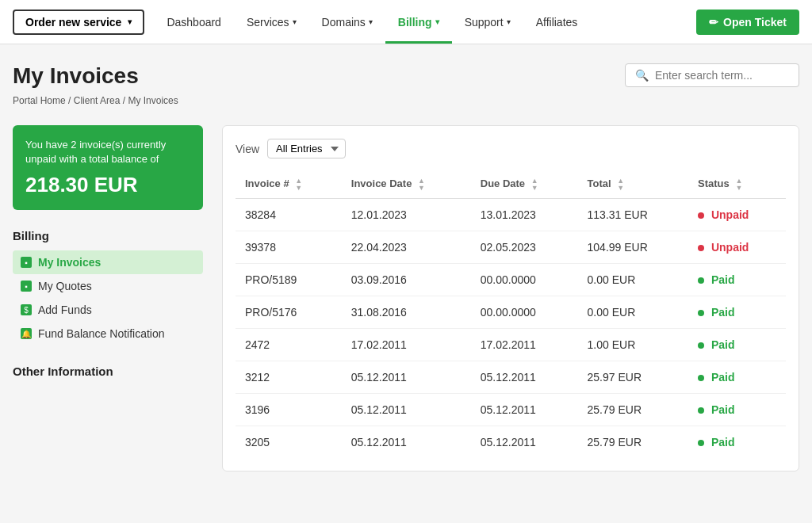 This screenshot has width=812, height=523. Describe the element at coordinates (108, 236) in the screenshot. I see `billing-section-title: Billing` at that location.